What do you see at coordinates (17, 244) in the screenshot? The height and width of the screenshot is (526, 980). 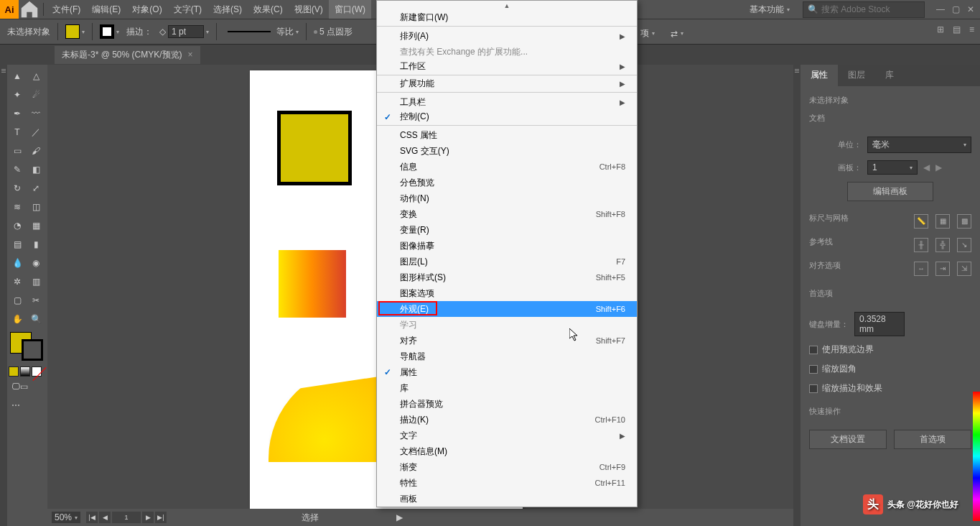 I see `mesh-tool: ▤` at bounding box center [17, 244].